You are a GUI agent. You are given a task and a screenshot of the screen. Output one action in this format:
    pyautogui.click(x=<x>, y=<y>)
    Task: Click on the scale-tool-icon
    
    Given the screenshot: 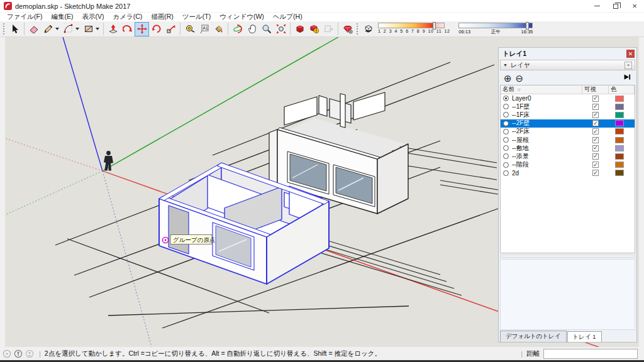 What is the action you would take?
    pyautogui.click(x=171, y=29)
    